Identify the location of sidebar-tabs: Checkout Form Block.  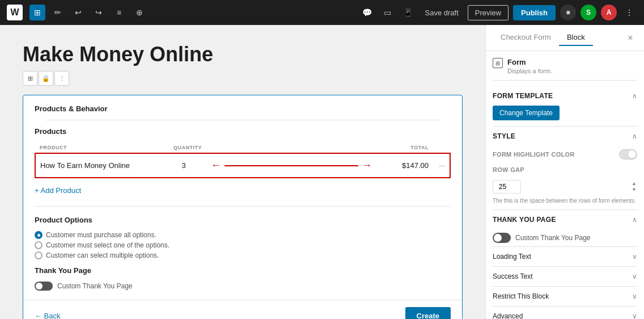
(543, 37).